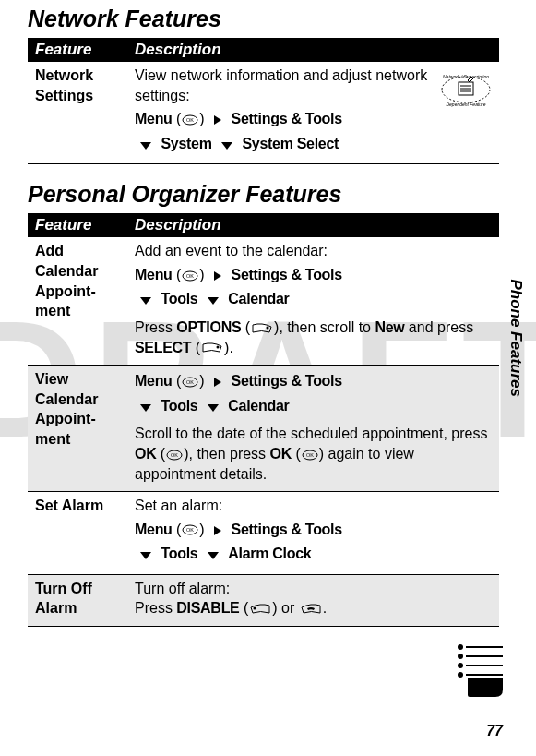 This screenshot has height=756, width=536. Describe the element at coordinates (231, 251) in the screenshot. I see `intro-text: Add an event to the calendar:` at that location.